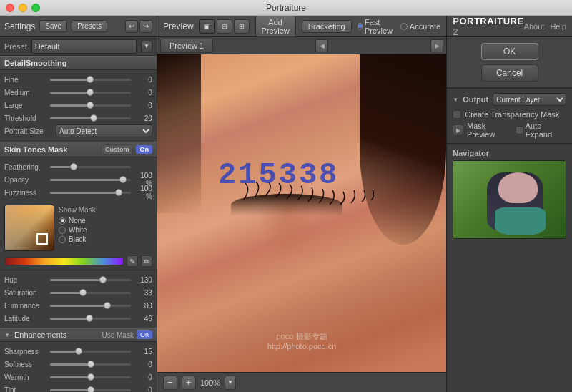 The height and width of the screenshot is (392, 572). Describe the element at coordinates (104, 131) in the screenshot. I see `portrait-size-select: Auto Detect` at that location.